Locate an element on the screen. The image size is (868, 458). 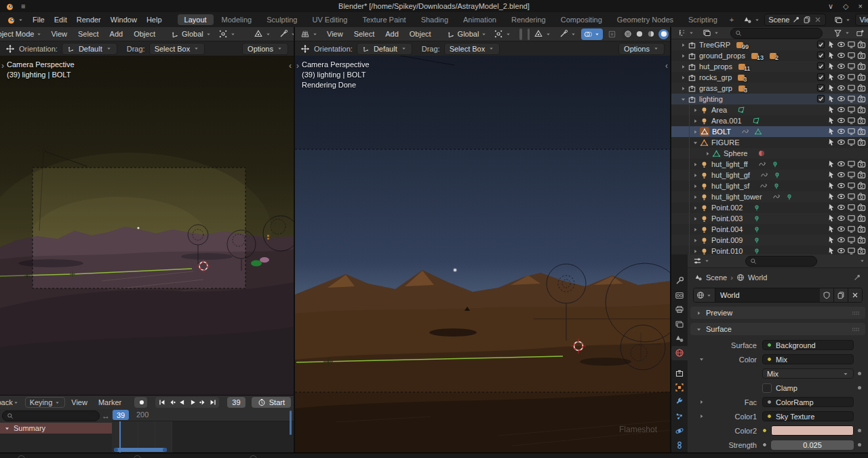
workspace-tab-geometry-nodes: Geometry Nodes is located at coordinates (646, 20).